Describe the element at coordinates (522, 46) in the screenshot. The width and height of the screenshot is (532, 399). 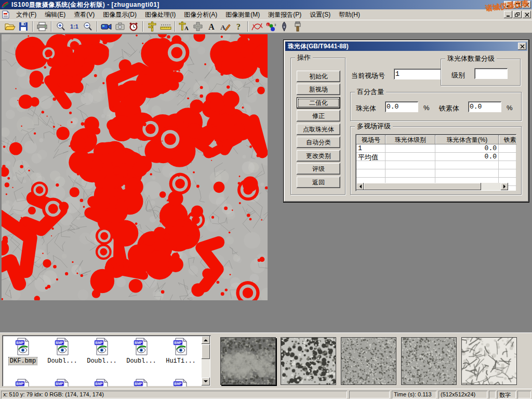
I see `dialog-close-button` at that location.